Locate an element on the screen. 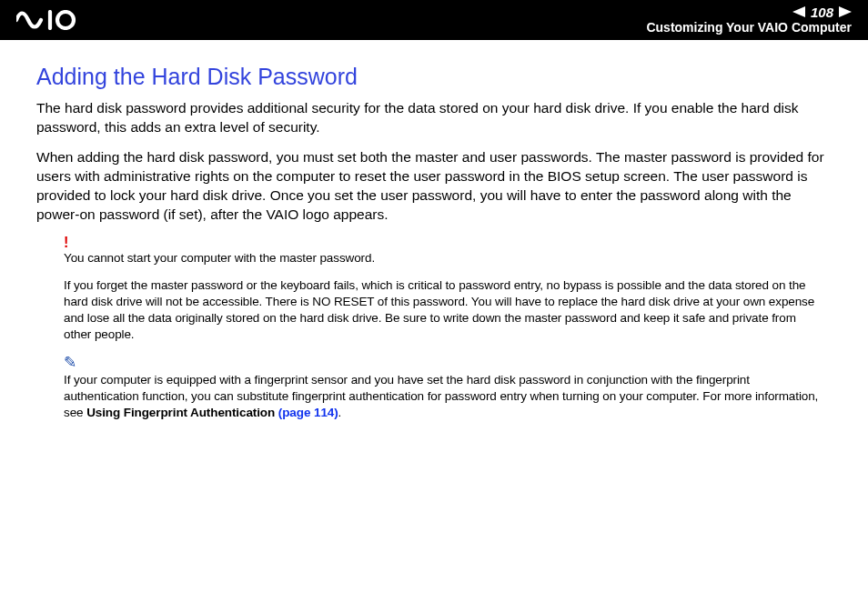  warning-text-2: If you forget the master password or the… is located at coordinates (443, 311).